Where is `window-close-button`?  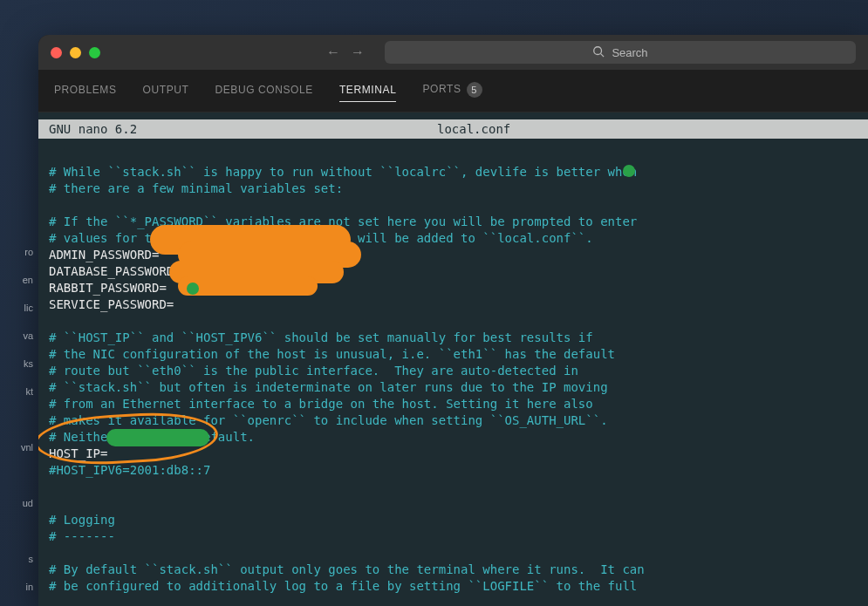 window-close-button is located at coordinates (56, 52).